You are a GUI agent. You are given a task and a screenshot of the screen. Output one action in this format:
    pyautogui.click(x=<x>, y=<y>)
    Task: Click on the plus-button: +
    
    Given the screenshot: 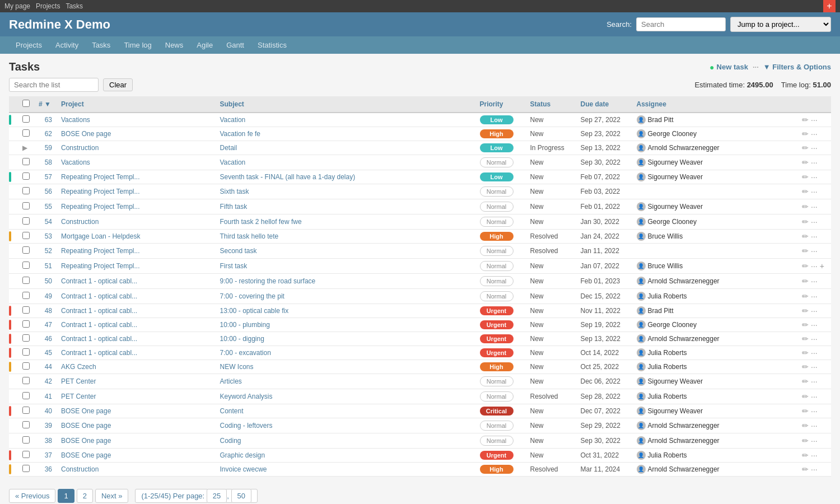 What is the action you would take?
    pyautogui.click(x=829, y=6)
    